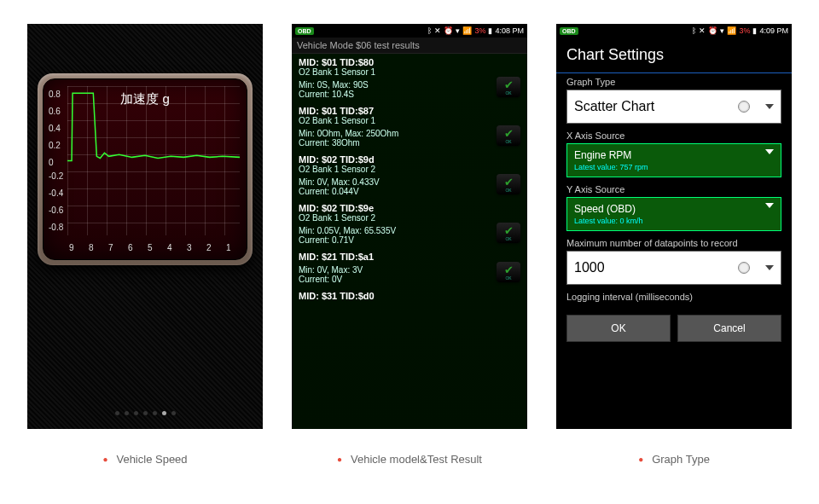 The width and height of the screenshot is (819, 504). I want to click on x-axis-label: X Axis Source, so click(674, 136).